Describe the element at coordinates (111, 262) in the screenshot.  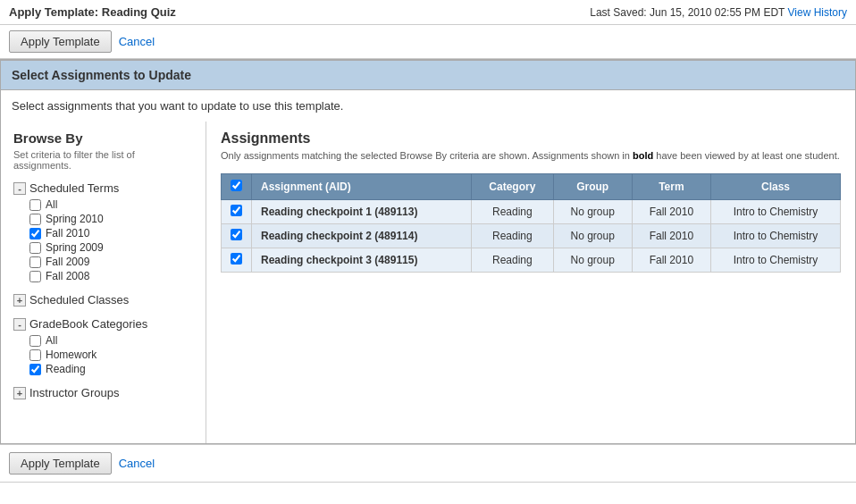
I see `list-item: Fall 2009` at that location.